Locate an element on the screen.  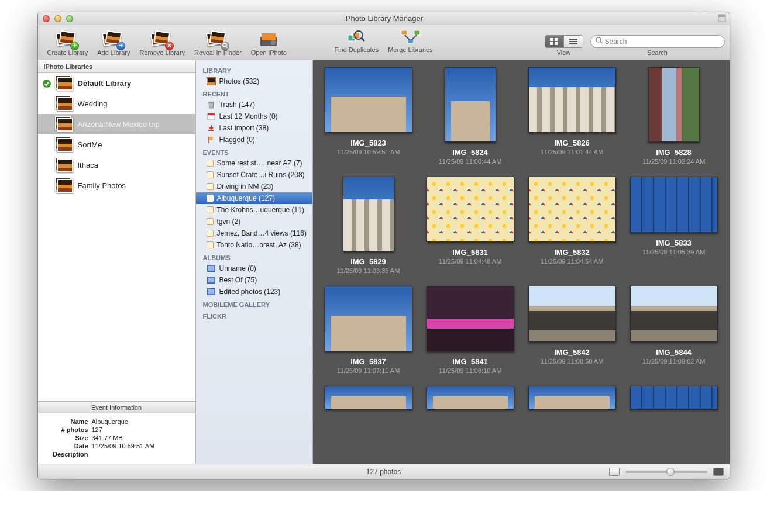
add-library-button: + Add Library is located at coordinates (113, 43).